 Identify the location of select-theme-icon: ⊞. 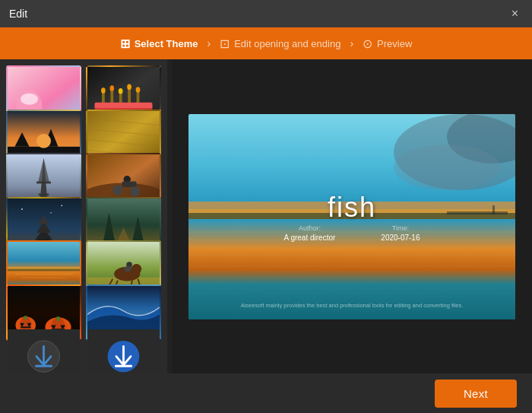
(125, 44).